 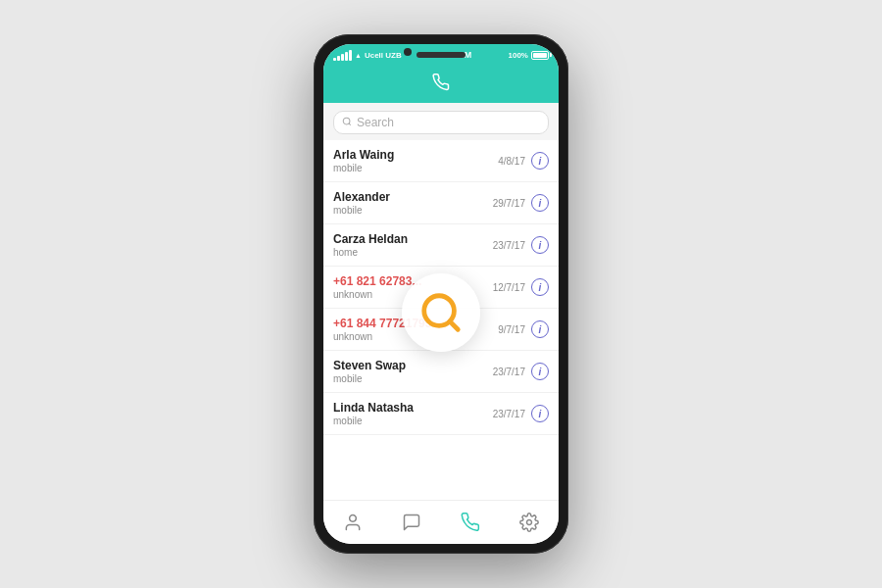 I want to click on nav-item-contacts, so click(x=353, y=522).